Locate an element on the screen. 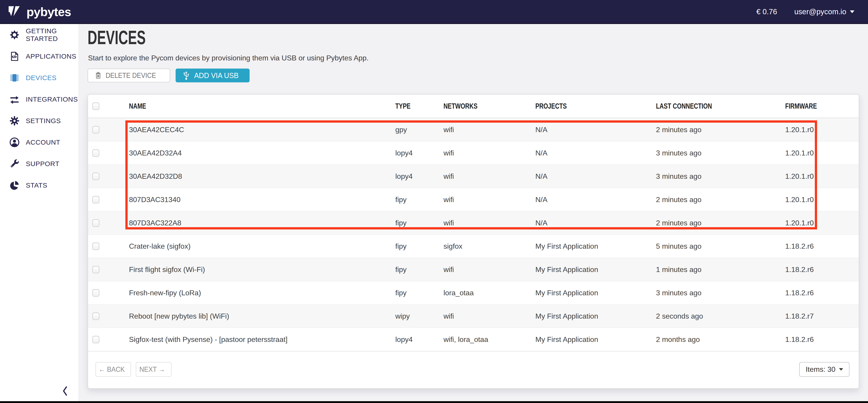 The image size is (868, 403). cell-type: gpy is located at coordinates (419, 130).